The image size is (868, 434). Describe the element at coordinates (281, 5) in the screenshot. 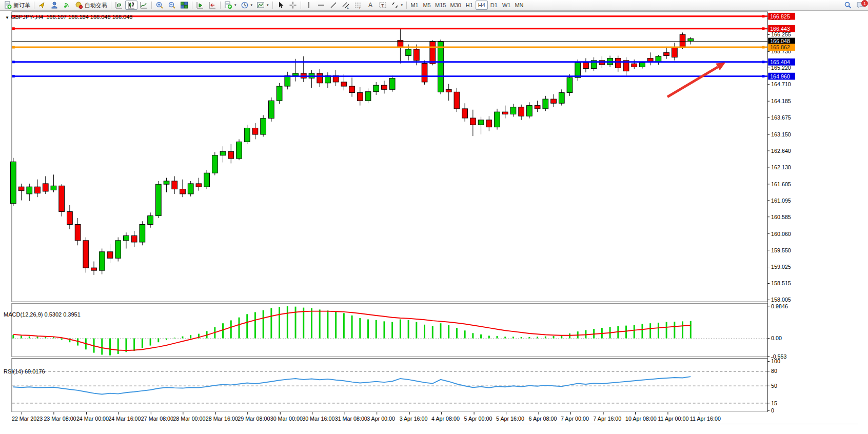

I see `cursor-button` at that location.